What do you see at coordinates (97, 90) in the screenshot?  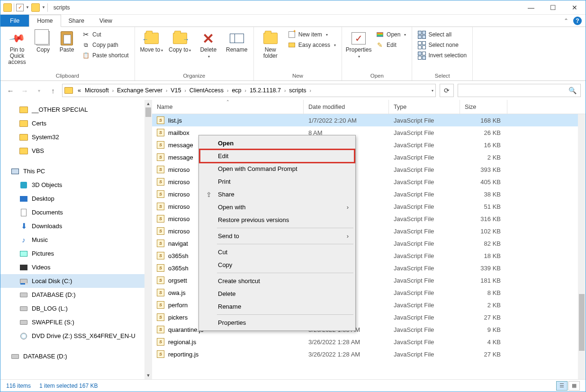 I see `breadcrumb-segment: Microsoft` at bounding box center [97, 90].